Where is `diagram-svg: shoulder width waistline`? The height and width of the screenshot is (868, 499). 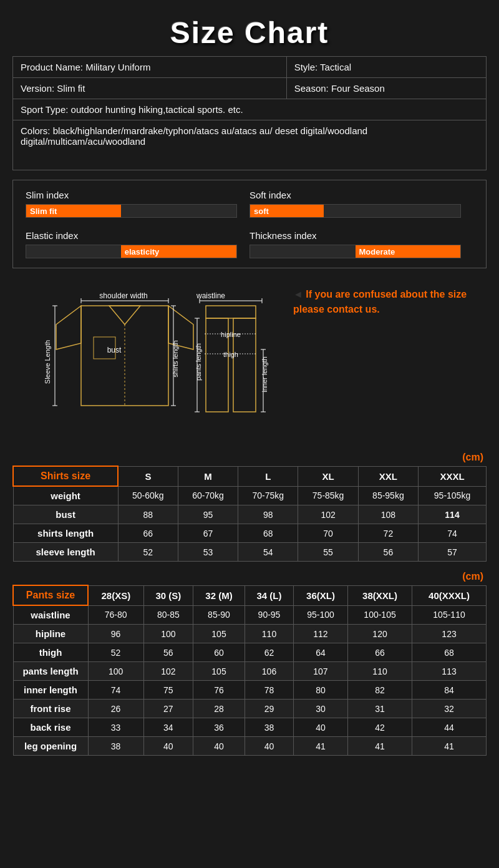 diagram-svg: shoulder width waistline is located at coordinates (143, 359).